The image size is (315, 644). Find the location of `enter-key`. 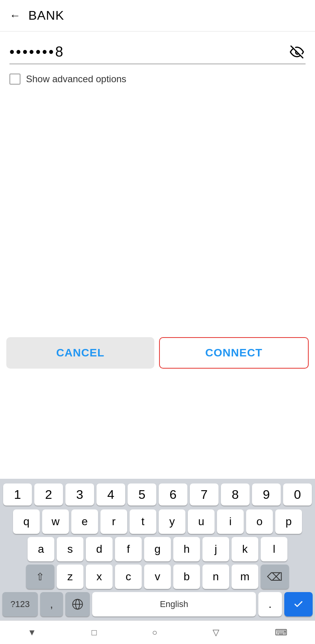

enter-key is located at coordinates (298, 604).